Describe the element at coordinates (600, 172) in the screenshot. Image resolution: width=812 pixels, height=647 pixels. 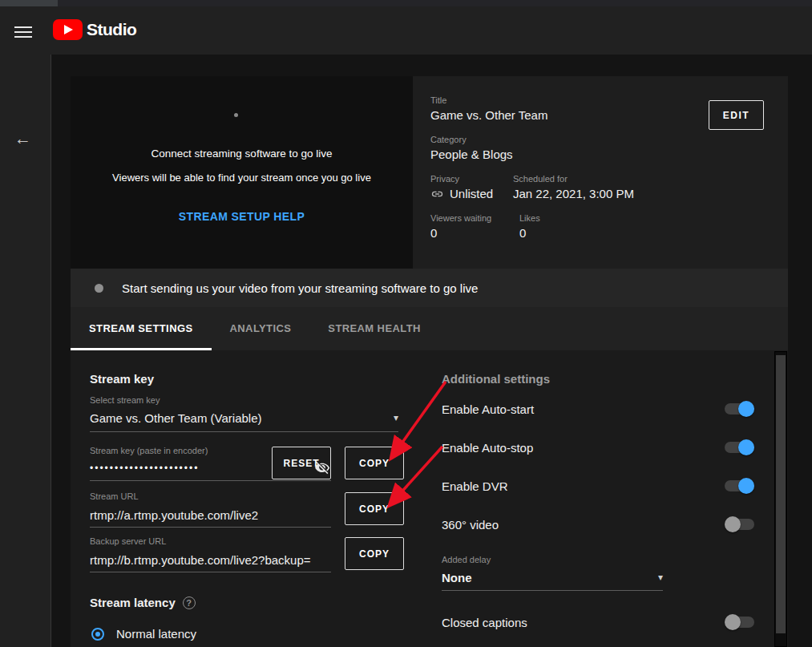
I see `stream-details-panel: Title Game vs. Other Team Category Peopl…` at that location.